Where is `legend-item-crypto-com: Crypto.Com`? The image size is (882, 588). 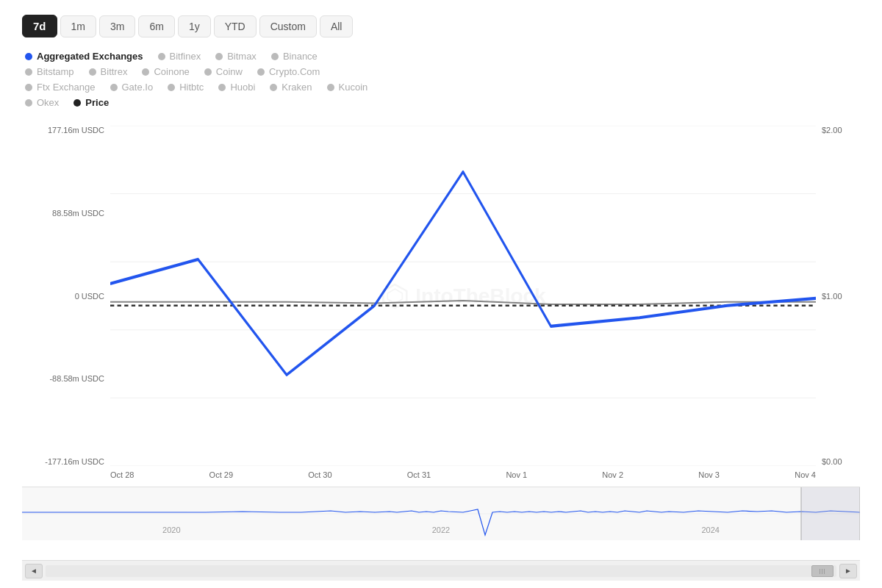
legend-item-crypto-com: Crypto.Com is located at coordinates (288, 72).